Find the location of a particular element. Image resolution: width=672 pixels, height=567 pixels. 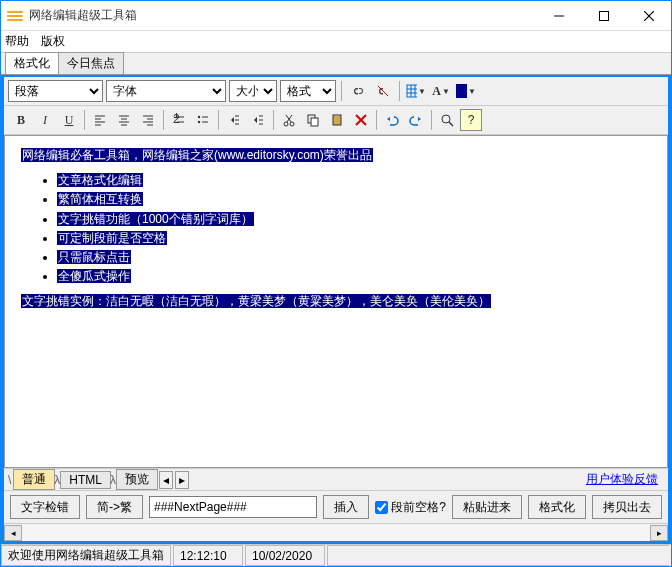

tab-today: 今日焦点 is located at coordinates (91, 63).